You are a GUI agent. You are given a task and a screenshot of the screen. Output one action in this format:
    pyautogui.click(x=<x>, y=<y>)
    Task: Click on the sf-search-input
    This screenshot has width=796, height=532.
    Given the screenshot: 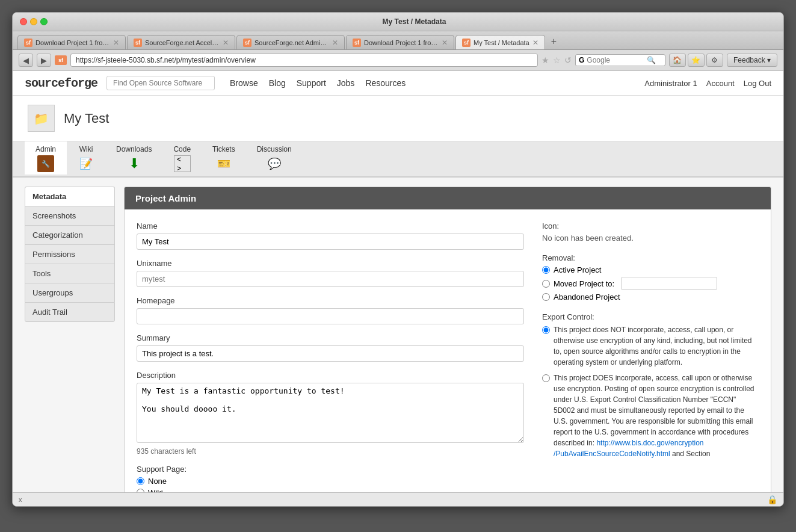 What is the action you would take?
    pyautogui.click(x=161, y=83)
    